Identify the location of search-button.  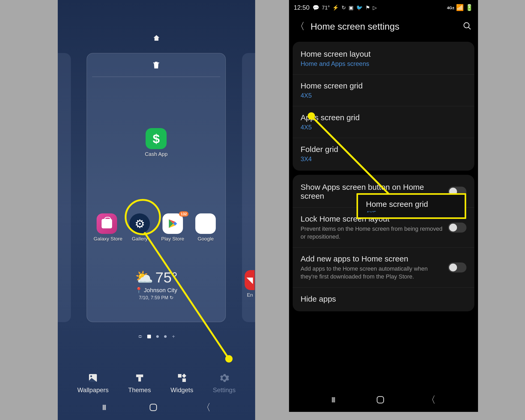
(467, 27).